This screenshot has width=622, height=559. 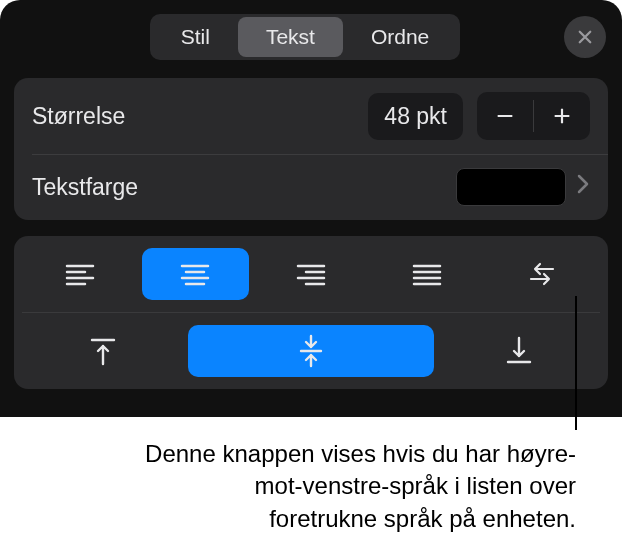 I want to click on align-right-icon, so click(x=311, y=274).